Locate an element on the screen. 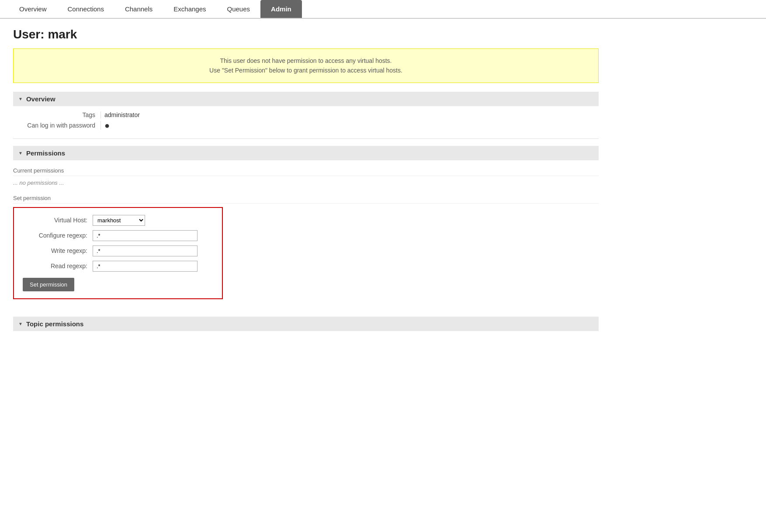 This screenshot has height=532, width=766. topic-permissions-section: ▼ Topic permissions is located at coordinates (306, 324).